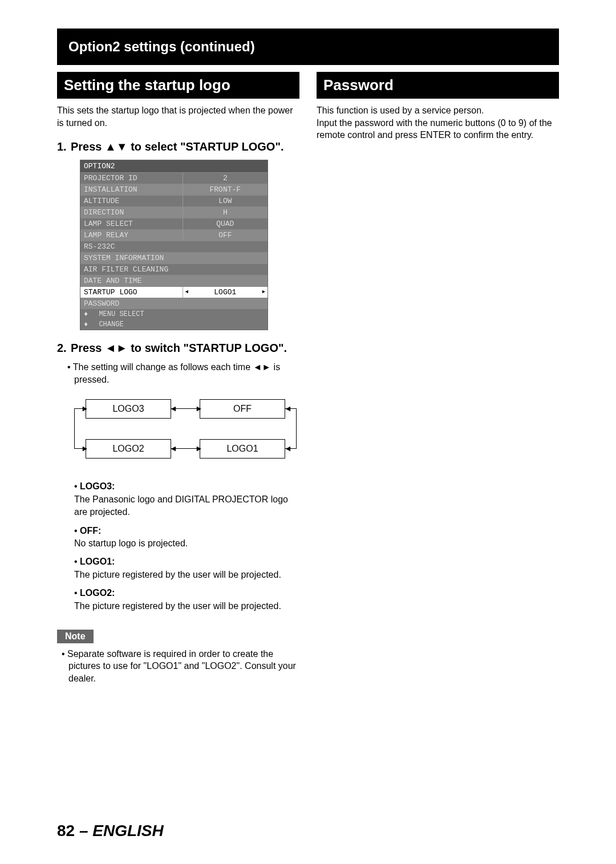 The height and width of the screenshot is (864, 616). What do you see at coordinates (308, 831) in the screenshot?
I see `page-footer: 82 – ENGLISH` at bounding box center [308, 831].